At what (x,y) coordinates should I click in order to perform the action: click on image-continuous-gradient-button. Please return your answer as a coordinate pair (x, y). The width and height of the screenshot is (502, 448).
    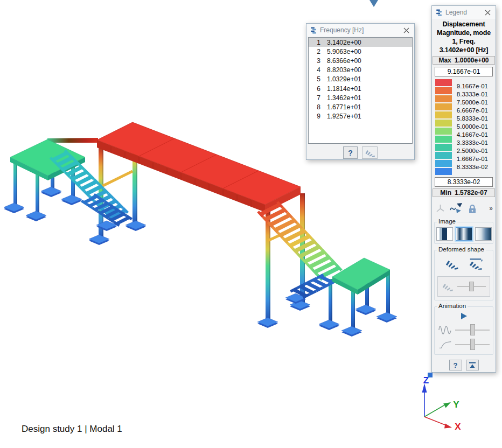
    Looking at the image, I should click on (484, 234).